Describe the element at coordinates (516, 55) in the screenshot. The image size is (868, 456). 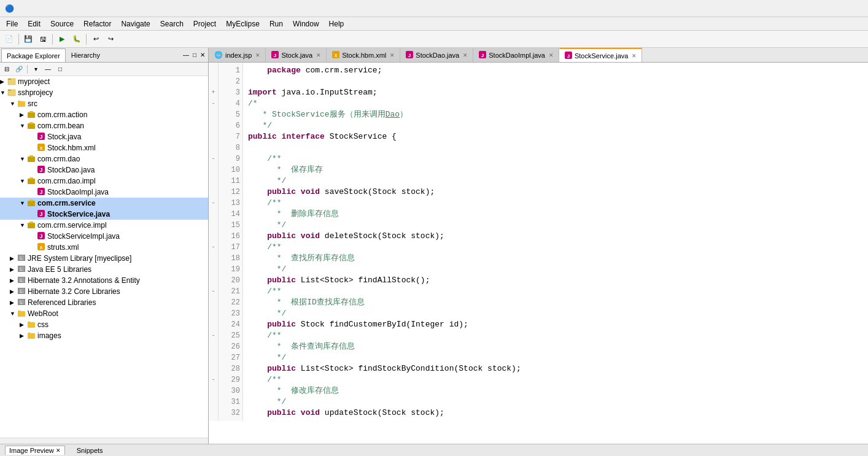
I see `editor-tab-stockdaoimpl-java: J StockDaoImpl.java✕` at that location.